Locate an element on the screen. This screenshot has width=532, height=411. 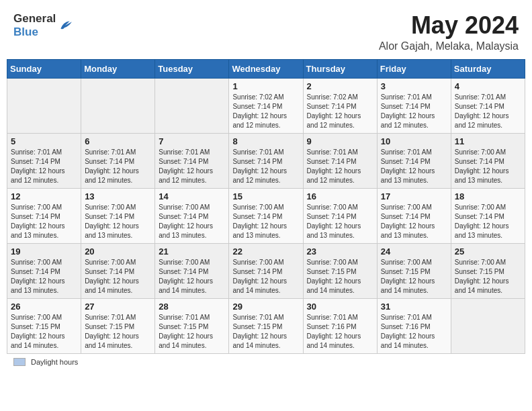
day-number: 8 is located at coordinates (266, 141).